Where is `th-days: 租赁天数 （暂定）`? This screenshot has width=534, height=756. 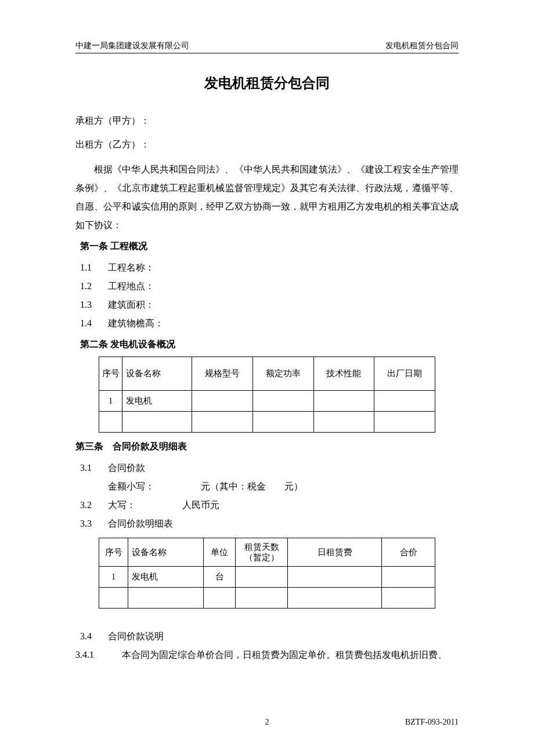
th-days: 租赁天数 （暂定） is located at coordinates (262, 552).